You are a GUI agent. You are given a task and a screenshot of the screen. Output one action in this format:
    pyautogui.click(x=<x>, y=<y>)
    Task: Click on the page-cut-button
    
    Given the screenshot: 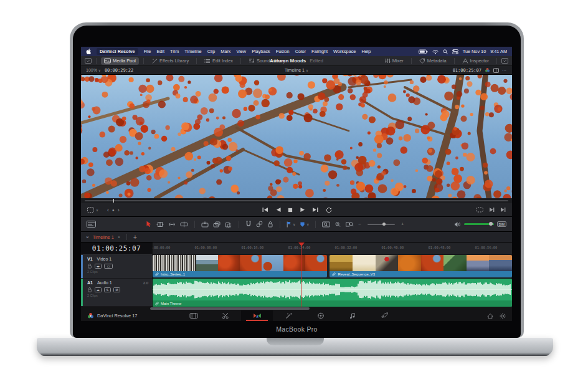 What is the action you would take?
    pyautogui.click(x=225, y=315)
    